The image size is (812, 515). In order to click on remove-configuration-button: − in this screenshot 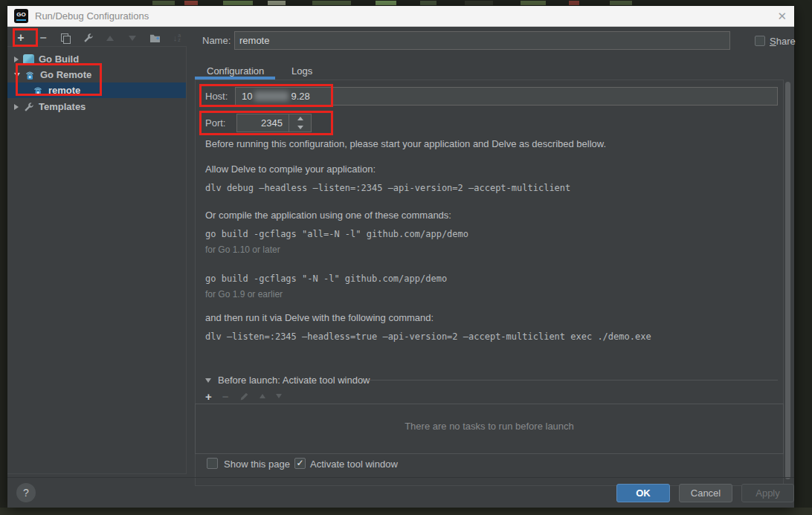, I will do `click(43, 38)`.